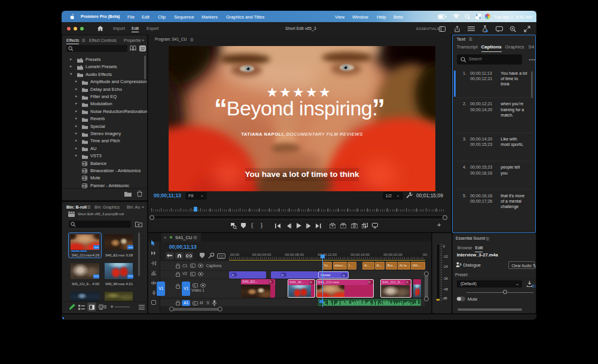 The width and height of the screenshot is (598, 364). I want to click on svg-text: CC, so click(221, 256).